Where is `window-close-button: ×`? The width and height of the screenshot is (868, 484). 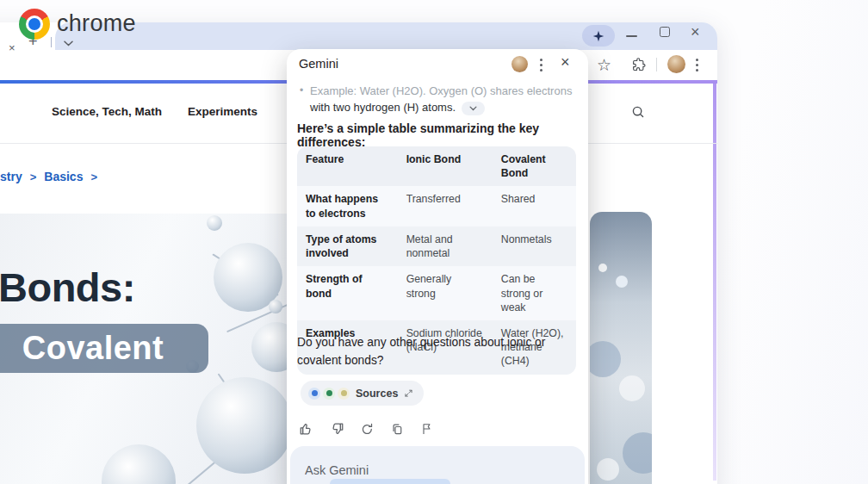
window-close-button: × is located at coordinates (696, 33).